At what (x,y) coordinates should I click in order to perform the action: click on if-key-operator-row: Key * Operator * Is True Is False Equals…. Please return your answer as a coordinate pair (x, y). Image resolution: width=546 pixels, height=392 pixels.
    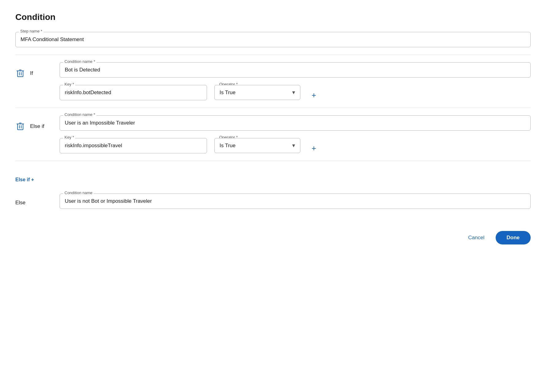
    Looking at the image, I should click on (295, 93).